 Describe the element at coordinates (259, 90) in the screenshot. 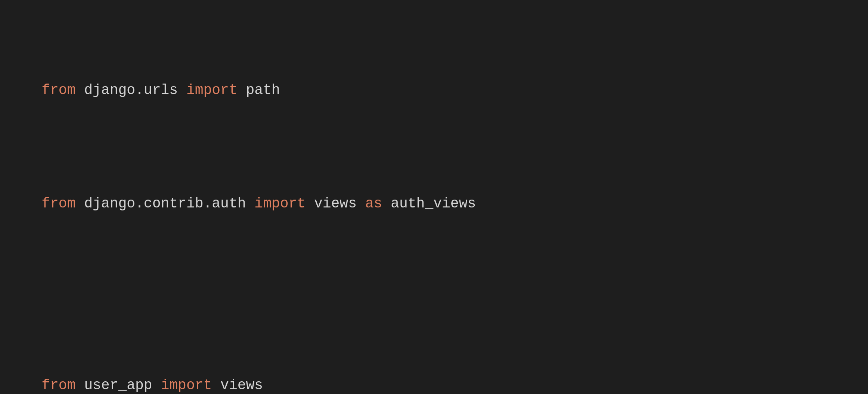

I see `import-name-1: path` at that location.